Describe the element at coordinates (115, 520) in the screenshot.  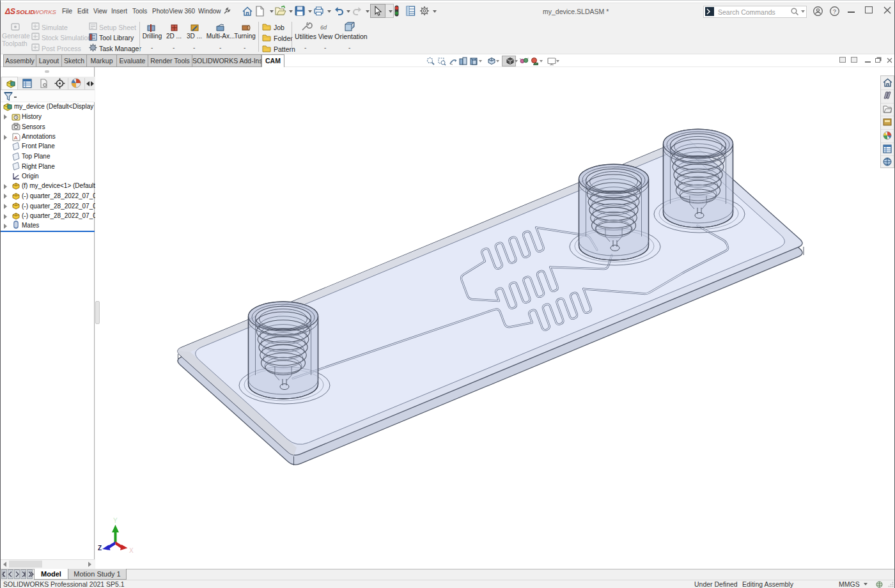
I see `svg-text: Y` at that location.